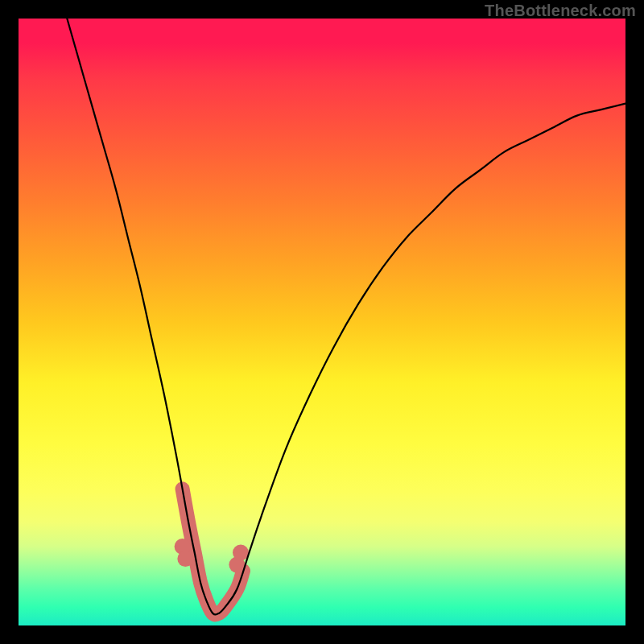 The height and width of the screenshot is (644, 644). I want to click on watermark-text: TheBottleneck.com, so click(560, 11).